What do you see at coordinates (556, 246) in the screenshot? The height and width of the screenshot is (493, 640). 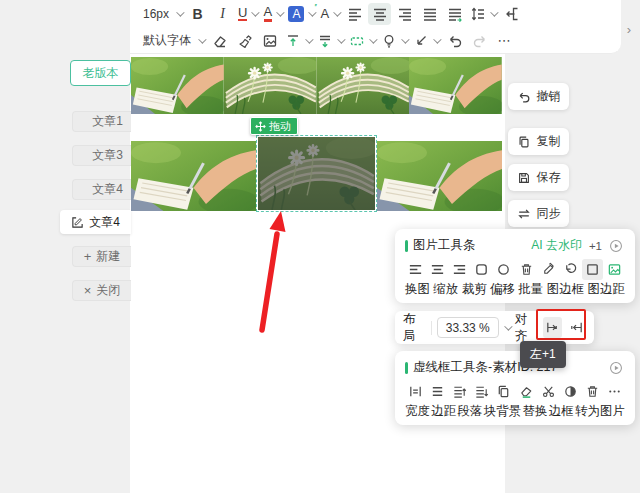 I see `ai-watermark-remove-link: AI 去水印` at bounding box center [556, 246].